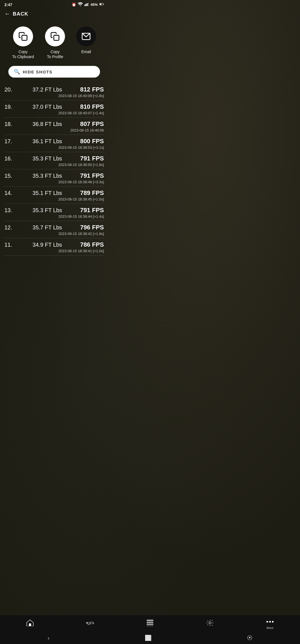 This screenshot has width=300, height=644. I want to click on back-arrow-icon: ←, so click(8, 14).